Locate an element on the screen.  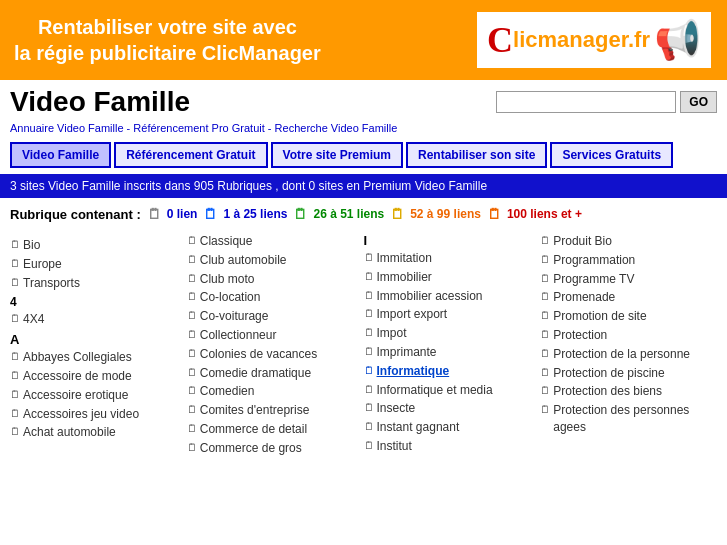
list-item: 🗒 Comedien is located at coordinates (276, 392).